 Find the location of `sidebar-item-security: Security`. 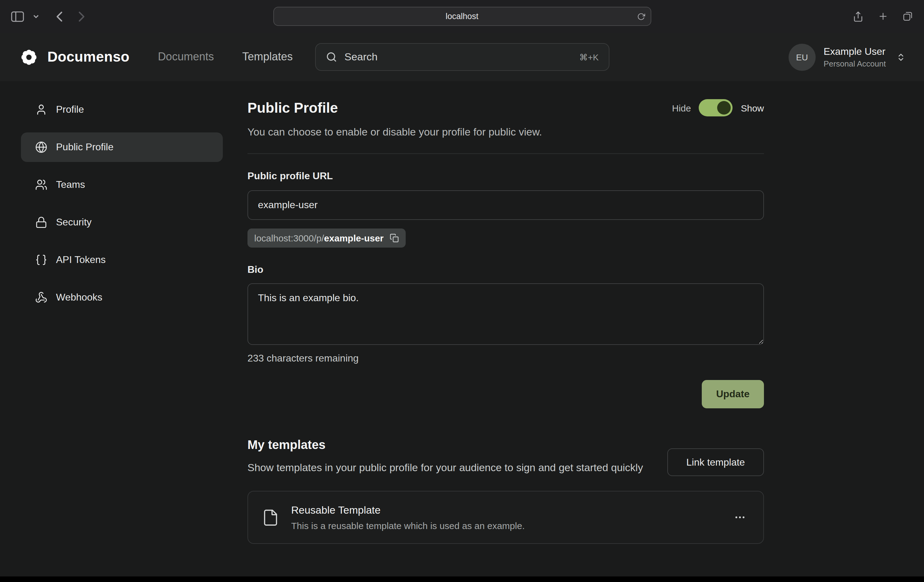

sidebar-item-security: Security is located at coordinates (122, 223).